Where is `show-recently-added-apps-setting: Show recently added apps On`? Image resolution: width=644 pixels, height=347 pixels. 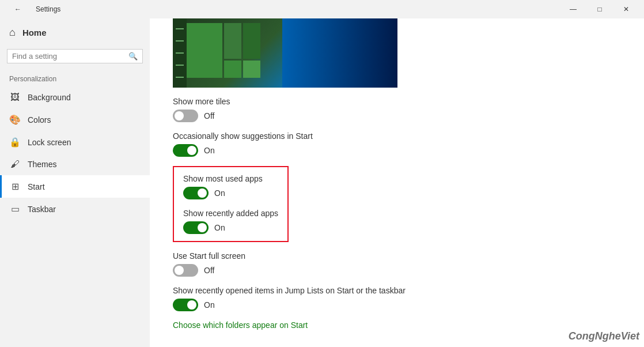 show-recently-added-apps-setting: Show recently added apps On is located at coordinates (230, 221).